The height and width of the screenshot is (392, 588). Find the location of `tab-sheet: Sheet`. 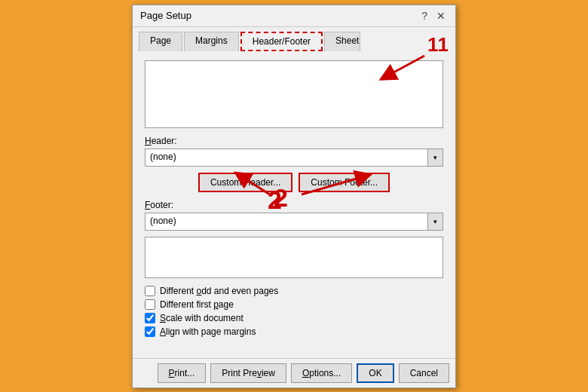

tab-sheet: Sheet is located at coordinates (342, 41).